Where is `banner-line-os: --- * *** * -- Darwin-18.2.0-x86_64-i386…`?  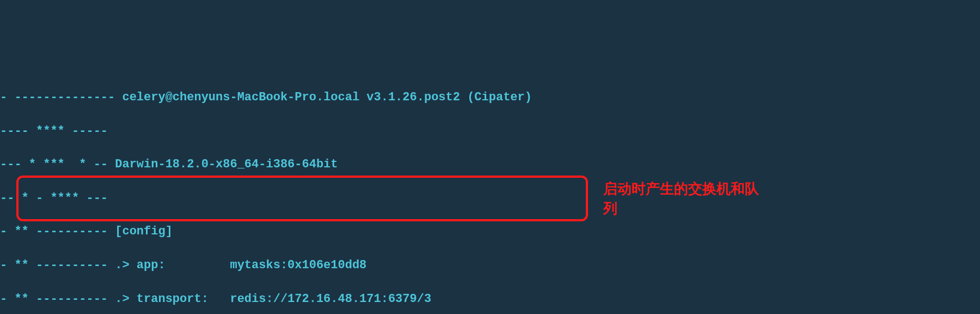
banner-line-os: --- * *** * -- Darwin-18.2.0-x86_64-i386… is located at coordinates (490, 165).